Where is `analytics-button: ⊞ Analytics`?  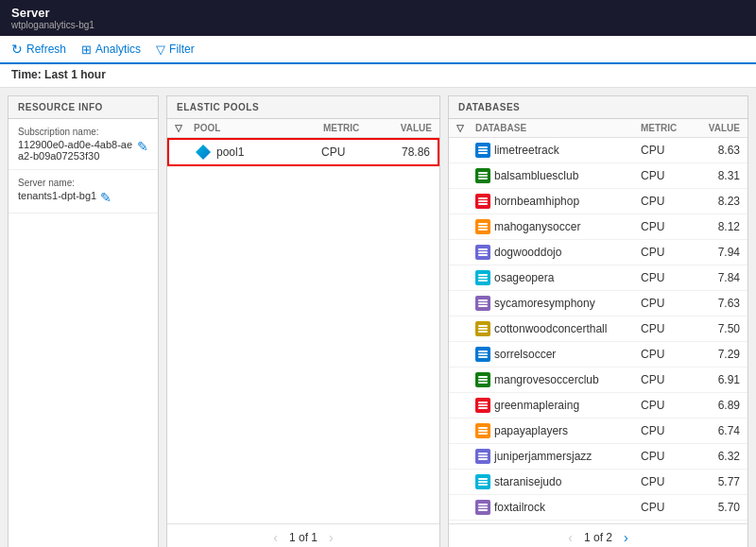 analytics-button: ⊞ Analytics is located at coordinates (112, 49).